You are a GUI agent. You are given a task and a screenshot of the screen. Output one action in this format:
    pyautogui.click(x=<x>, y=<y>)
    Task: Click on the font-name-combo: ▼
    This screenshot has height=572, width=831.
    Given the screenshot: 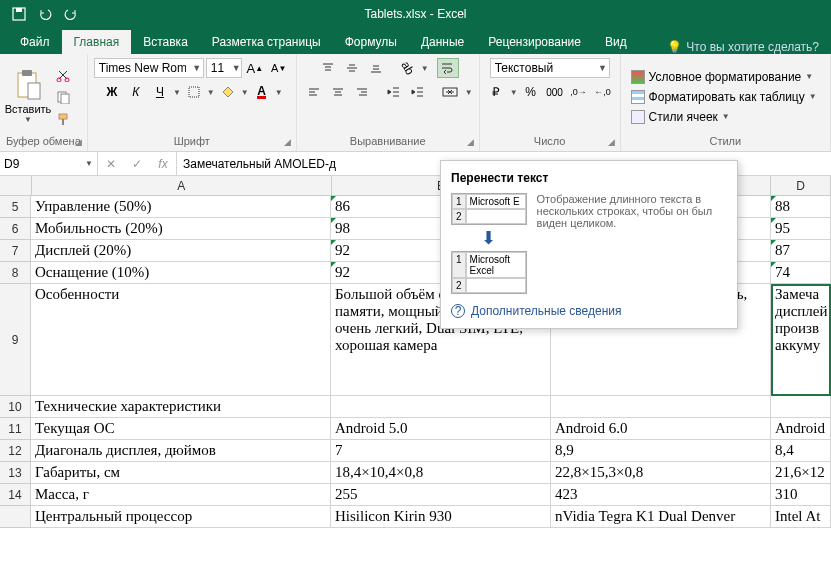 What is the action you would take?
    pyautogui.click(x=149, y=68)
    